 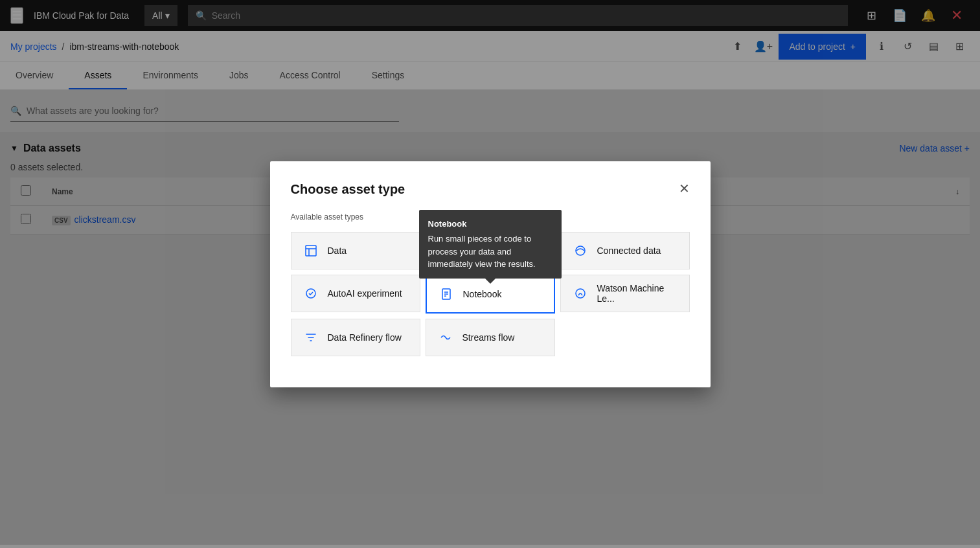 What do you see at coordinates (490, 189) in the screenshot?
I see `modal-header: Choose asset type ✕` at bounding box center [490, 189].